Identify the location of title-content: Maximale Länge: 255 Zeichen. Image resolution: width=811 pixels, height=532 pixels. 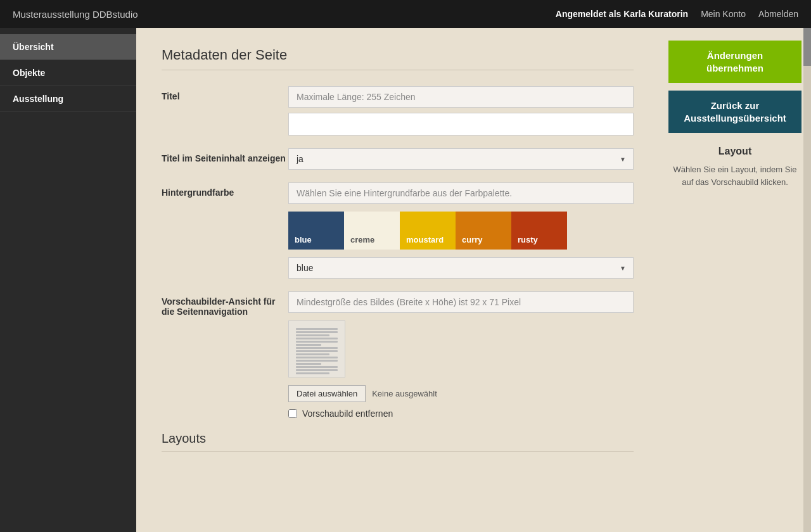
(461, 111).